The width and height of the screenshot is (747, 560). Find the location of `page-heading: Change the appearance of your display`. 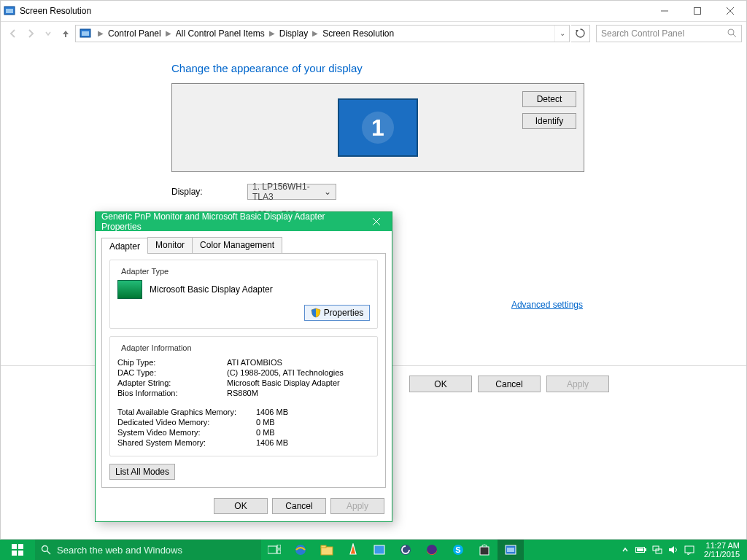

page-heading: Change the appearance of your display is located at coordinates (378, 69).